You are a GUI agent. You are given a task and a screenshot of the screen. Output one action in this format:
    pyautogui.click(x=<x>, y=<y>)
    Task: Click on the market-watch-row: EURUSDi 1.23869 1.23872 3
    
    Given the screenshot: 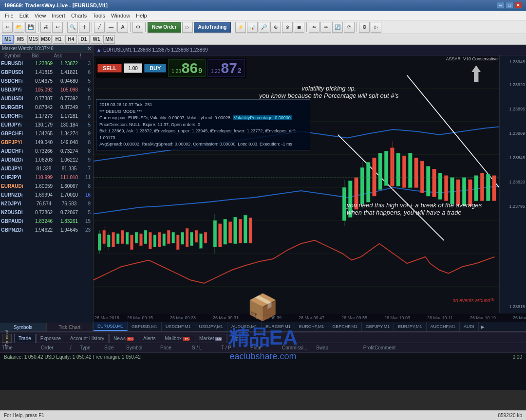 What is the action you would take?
    pyautogui.click(x=47, y=64)
    